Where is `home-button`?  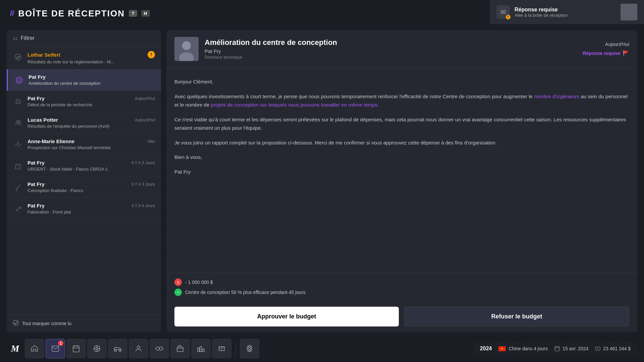 home-button is located at coordinates (35, 349).